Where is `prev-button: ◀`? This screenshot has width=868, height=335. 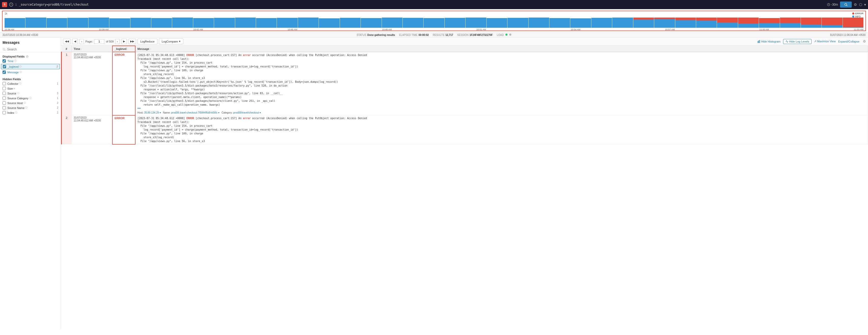 prev-button: ◀ is located at coordinates (75, 41).